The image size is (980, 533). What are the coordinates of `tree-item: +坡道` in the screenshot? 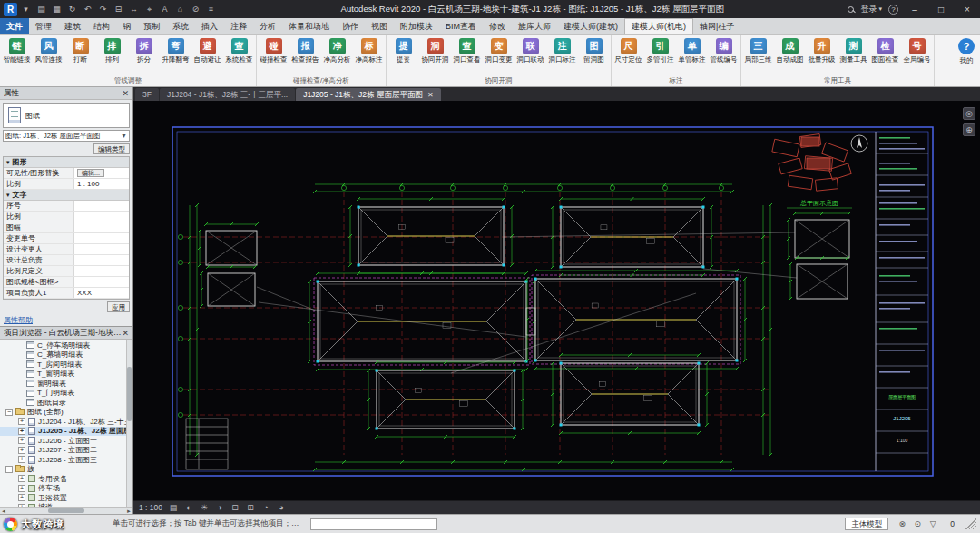 It's located at (66, 505).